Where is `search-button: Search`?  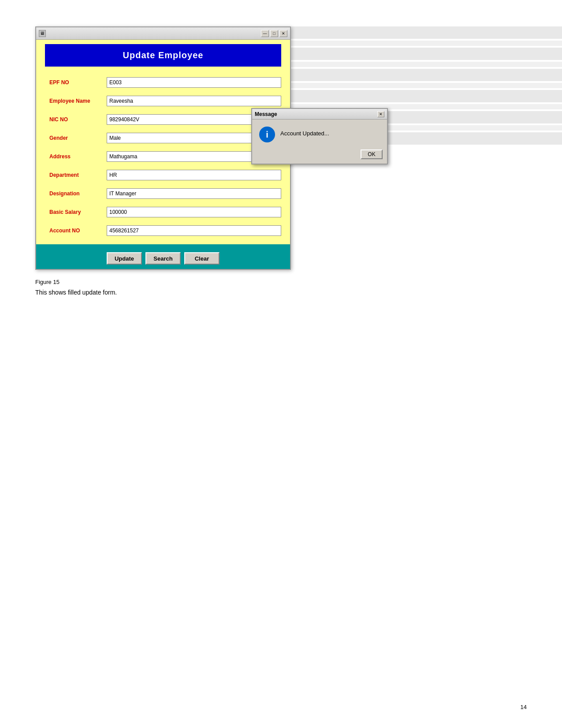 search-button: Search is located at coordinates (163, 258).